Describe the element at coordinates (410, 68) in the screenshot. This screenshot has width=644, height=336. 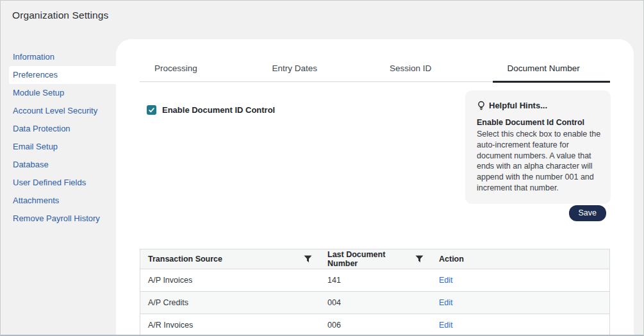
I see `tab-label: Session ID` at that location.